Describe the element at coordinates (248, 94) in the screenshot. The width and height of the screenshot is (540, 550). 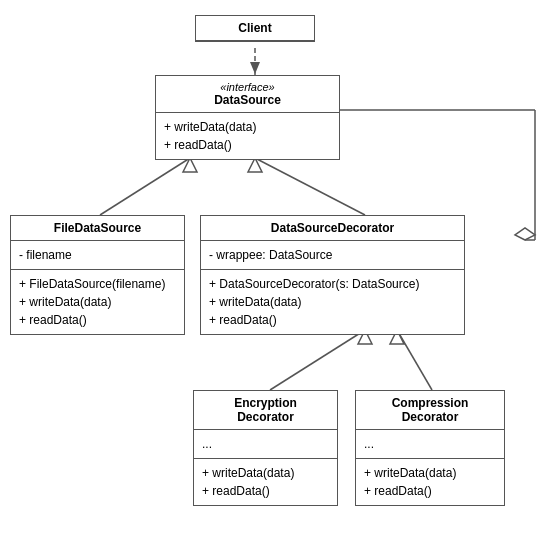
I see `datasource-header: «interface» DataSource` at that location.